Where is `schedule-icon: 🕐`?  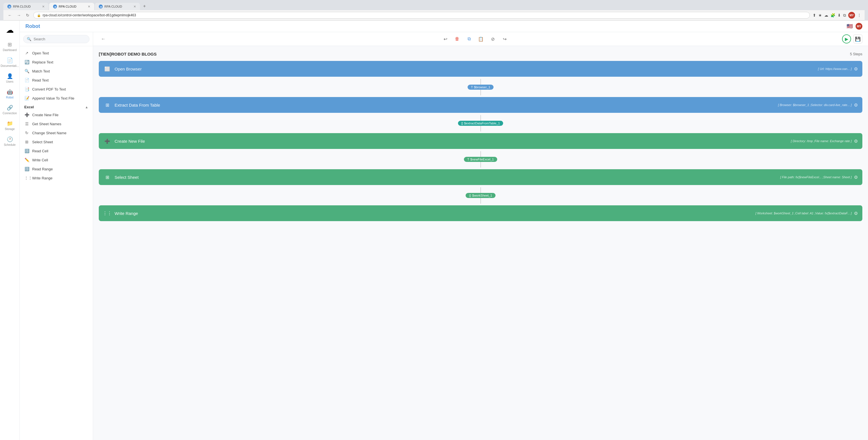
schedule-icon: 🕐 is located at coordinates (10, 139).